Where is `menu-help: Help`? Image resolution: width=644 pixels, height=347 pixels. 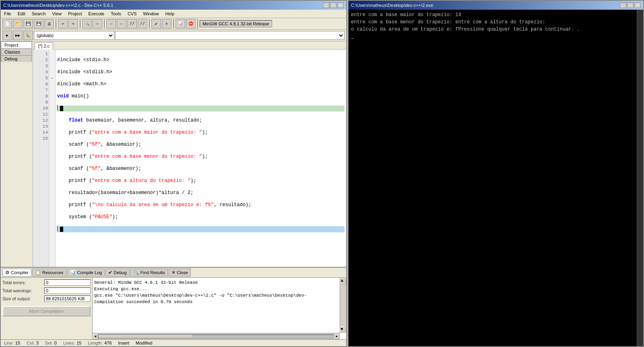
menu-help: Help is located at coordinates (170, 14).